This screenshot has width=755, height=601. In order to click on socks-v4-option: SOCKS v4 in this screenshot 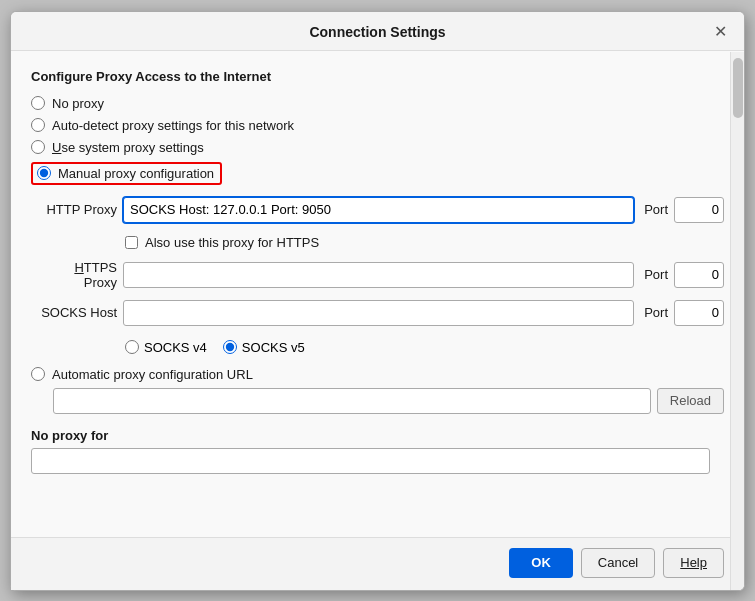, I will do `click(166, 348)`.